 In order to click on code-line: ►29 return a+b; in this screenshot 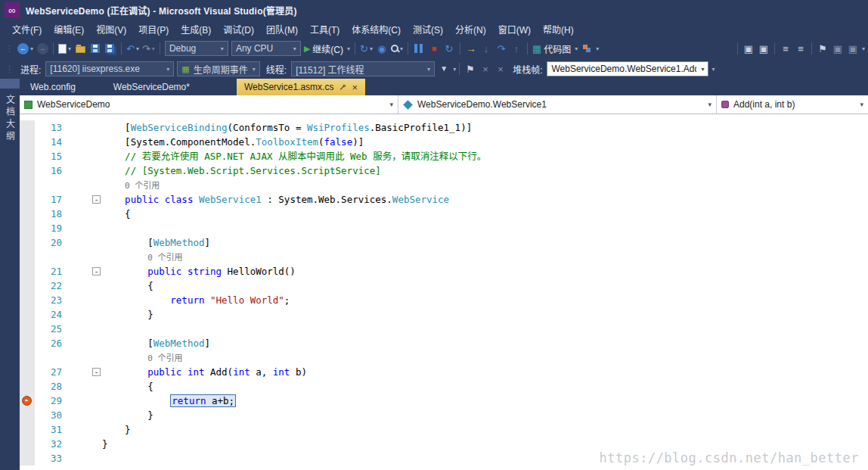, I will do `click(444, 401)`.